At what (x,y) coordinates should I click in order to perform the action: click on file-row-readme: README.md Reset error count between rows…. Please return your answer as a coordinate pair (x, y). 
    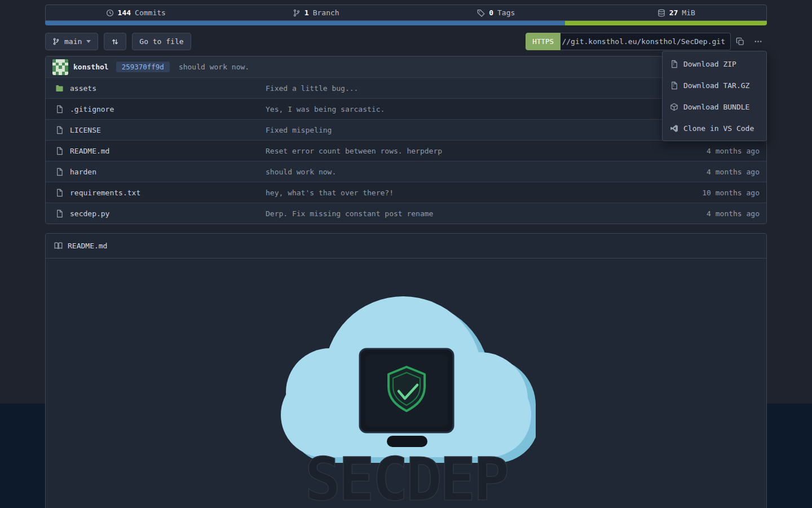
    Looking at the image, I should click on (406, 150).